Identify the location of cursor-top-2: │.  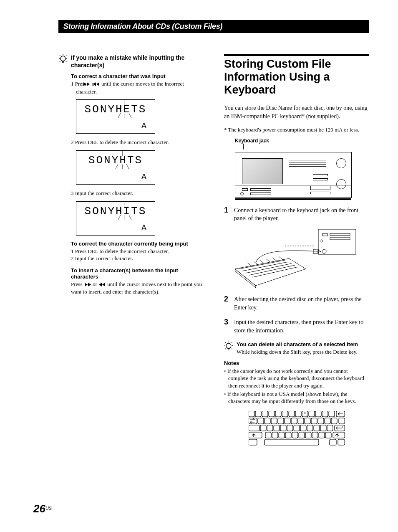
(122, 154).